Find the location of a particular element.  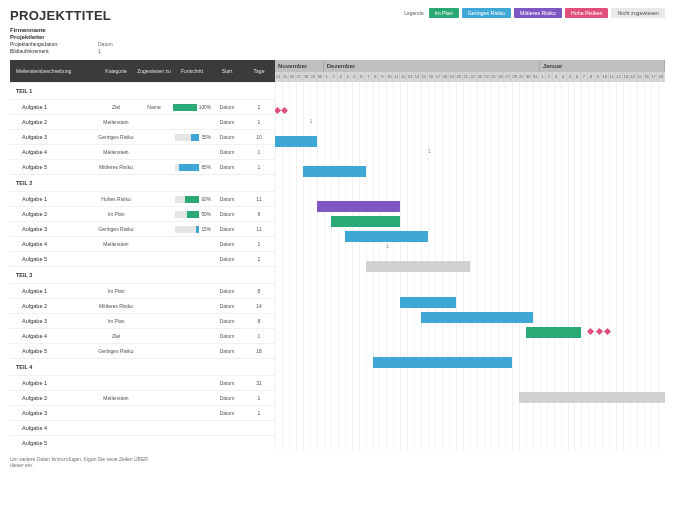

table-row: Aufgabe 5 is located at coordinates (142, 442).